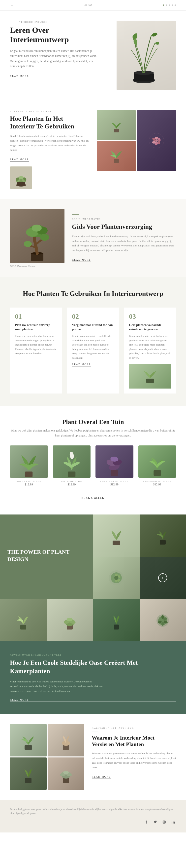  What do you see at coordinates (102, 777) in the screenshot?
I see `waarom-read-more: READ MORE` at bounding box center [102, 777].